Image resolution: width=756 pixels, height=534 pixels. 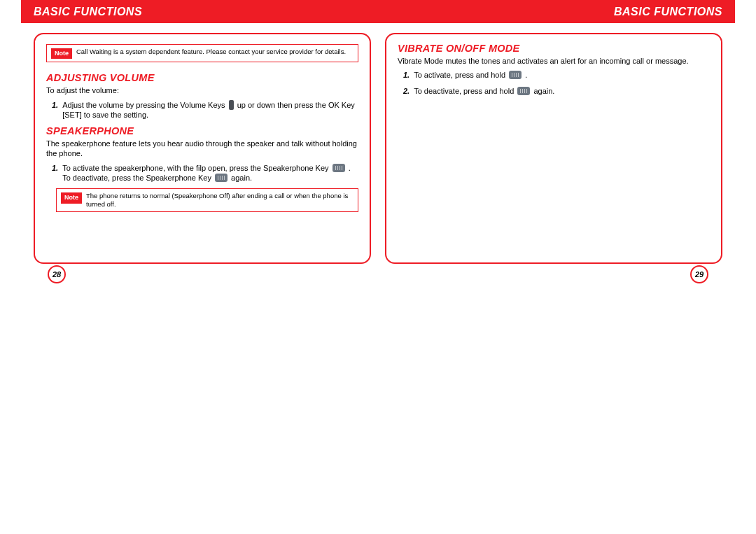 I want to click on header-left: BASIC FUNCTIONS, so click(x=200, y=11).